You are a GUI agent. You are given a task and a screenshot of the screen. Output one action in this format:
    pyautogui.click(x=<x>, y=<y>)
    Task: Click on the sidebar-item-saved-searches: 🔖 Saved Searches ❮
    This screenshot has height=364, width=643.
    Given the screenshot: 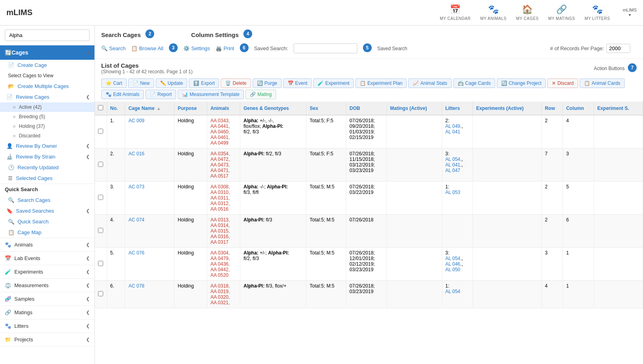 What is the action you would take?
    pyautogui.click(x=47, y=211)
    